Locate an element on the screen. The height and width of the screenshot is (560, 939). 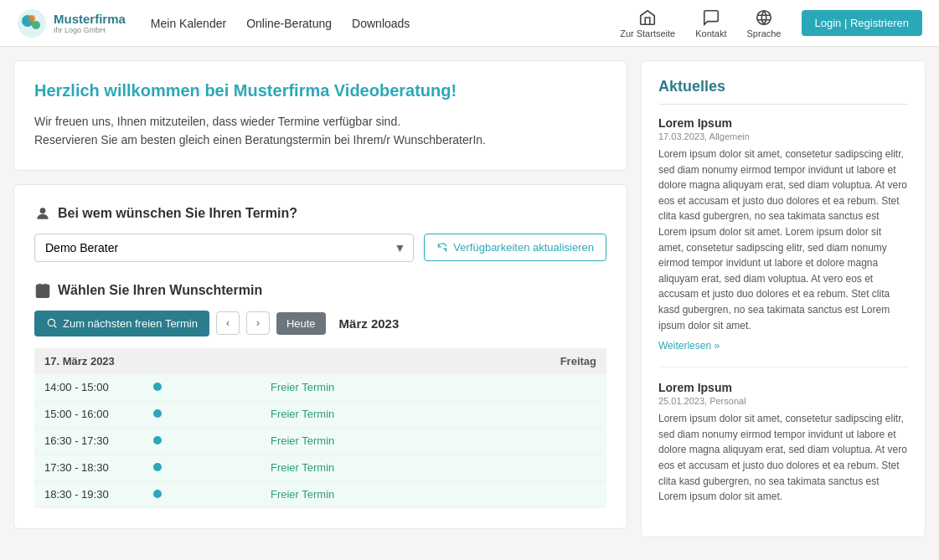
nav-online-beratung: Online-Beratung is located at coordinates (289, 23).